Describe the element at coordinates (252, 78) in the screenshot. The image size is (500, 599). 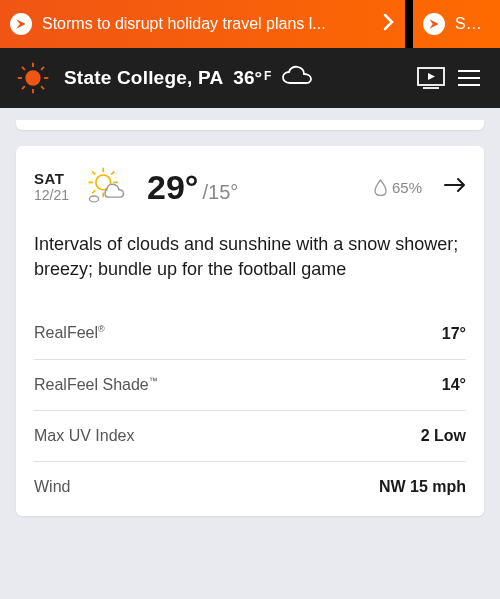
I see `current-temp: 36°F` at that location.